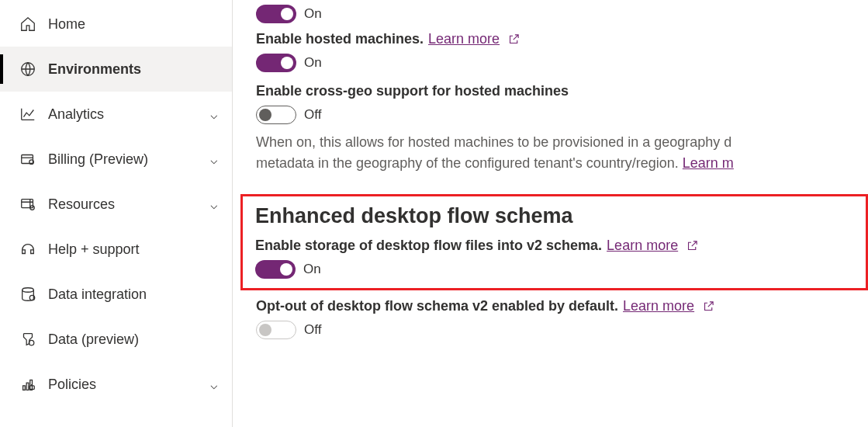  What do you see at coordinates (276, 115) in the screenshot?
I see `toggle-cross-geo` at bounding box center [276, 115].